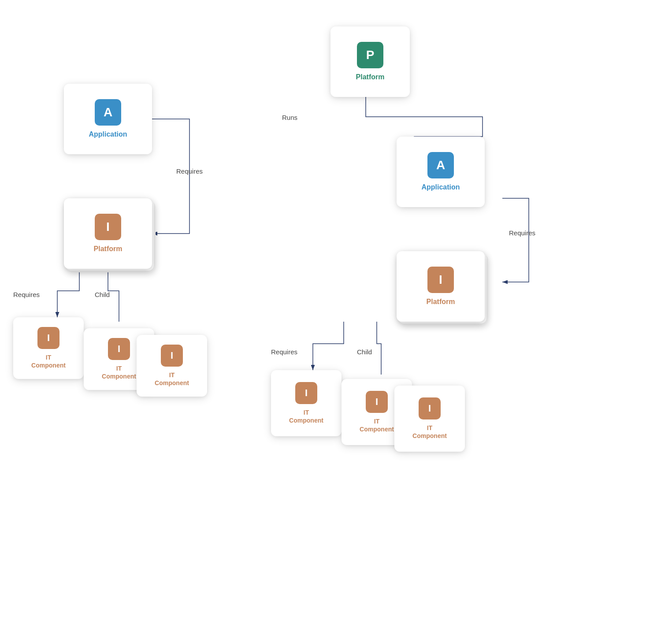  What do you see at coordinates (284, 352) in the screenshot?
I see `right-requires2-label: Requires` at bounding box center [284, 352].